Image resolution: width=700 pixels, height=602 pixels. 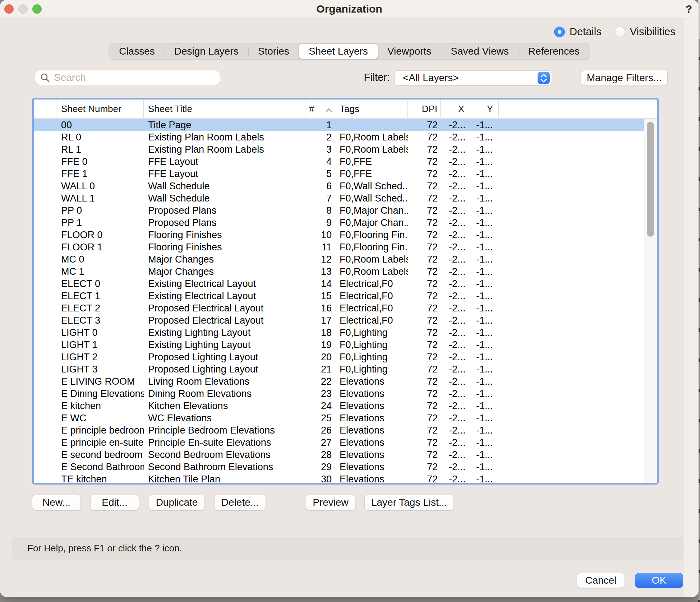 I want to click on filter-dropdown: <All Layers>, so click(x=473, y=78).